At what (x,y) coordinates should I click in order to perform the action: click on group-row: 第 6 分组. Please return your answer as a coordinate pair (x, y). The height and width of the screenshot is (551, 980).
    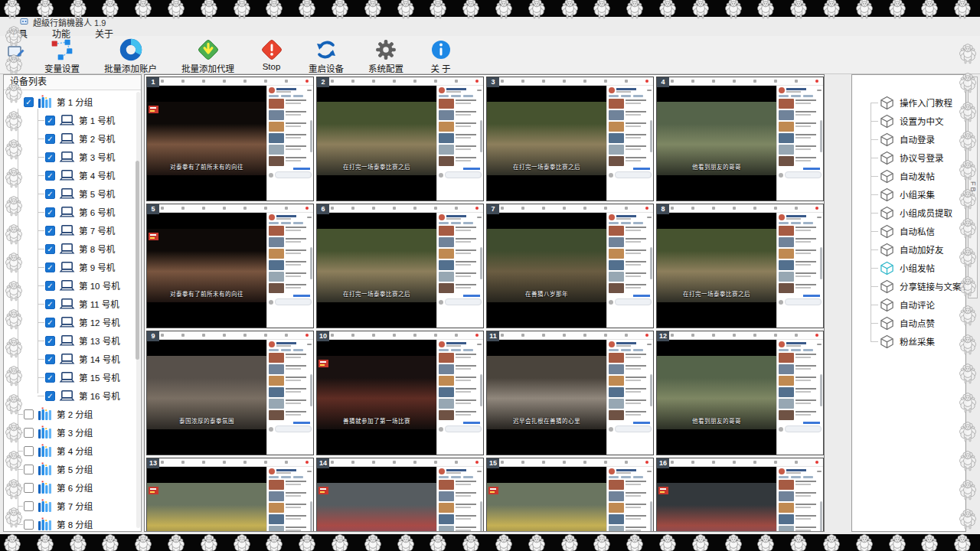
    Looking at the image, I should click on (72, 487).